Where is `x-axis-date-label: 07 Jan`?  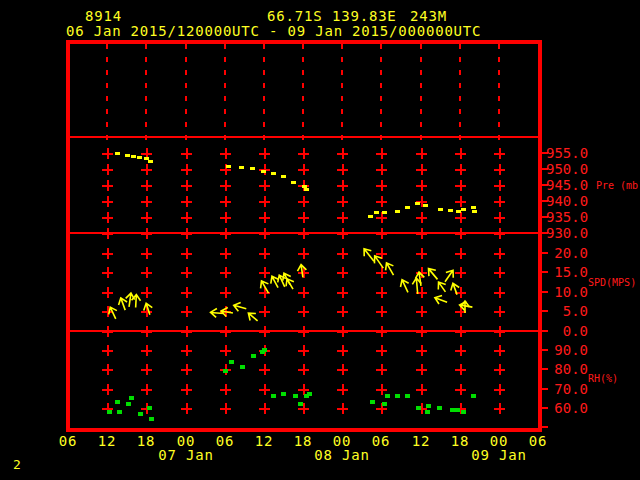 x-axis-date-label: 07 Jan is located at coordinates (186, 455).